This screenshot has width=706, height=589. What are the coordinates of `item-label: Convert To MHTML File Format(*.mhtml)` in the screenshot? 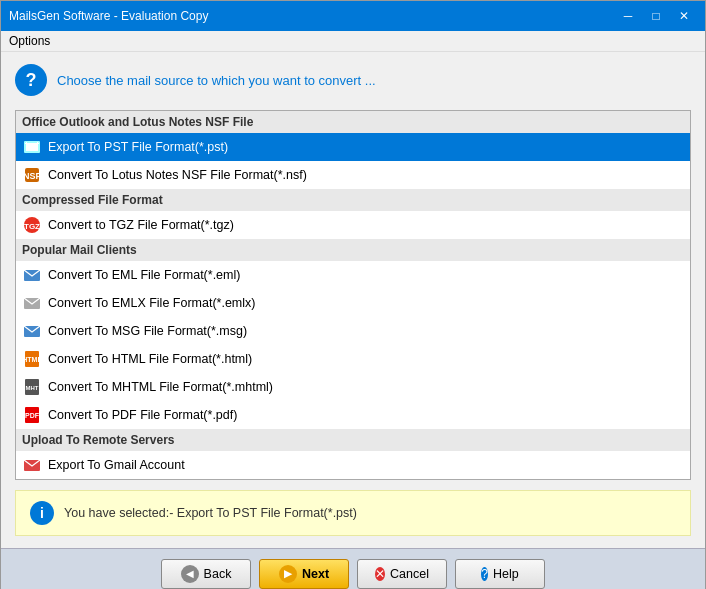 It's located at (160, 387).